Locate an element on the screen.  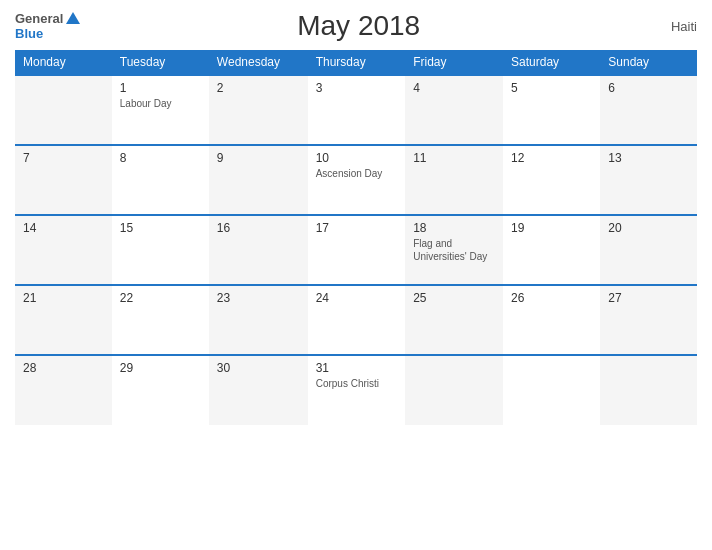
cell-date: 26 is located at coordinates (552, 298).